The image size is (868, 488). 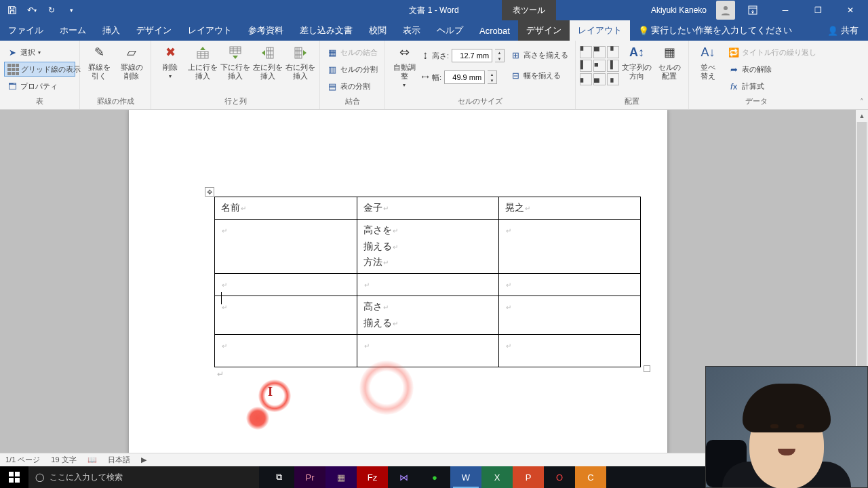 I want to click on select-button: ➤選択 ▾, so click(x=39, y=52).